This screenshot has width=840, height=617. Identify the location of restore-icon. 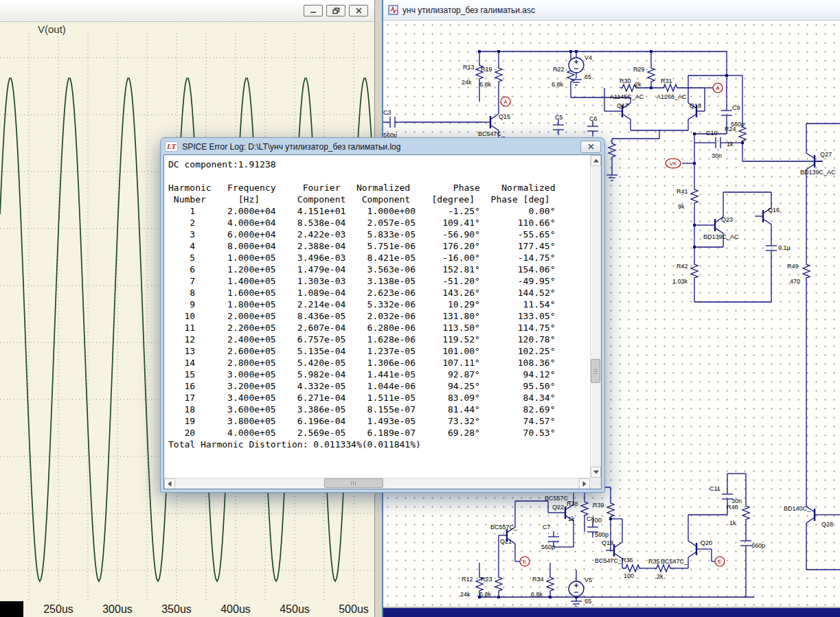
(337, 11).